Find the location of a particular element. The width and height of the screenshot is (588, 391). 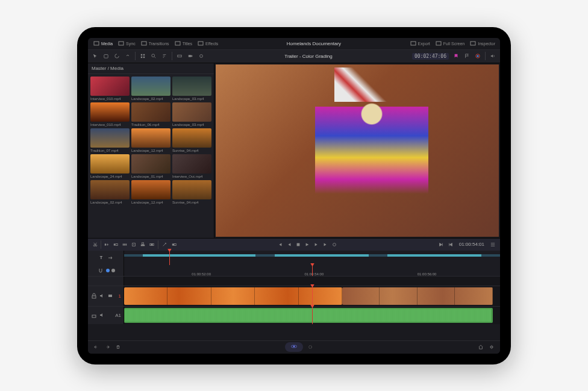

flag-icon is located at coordinates (467, 56).